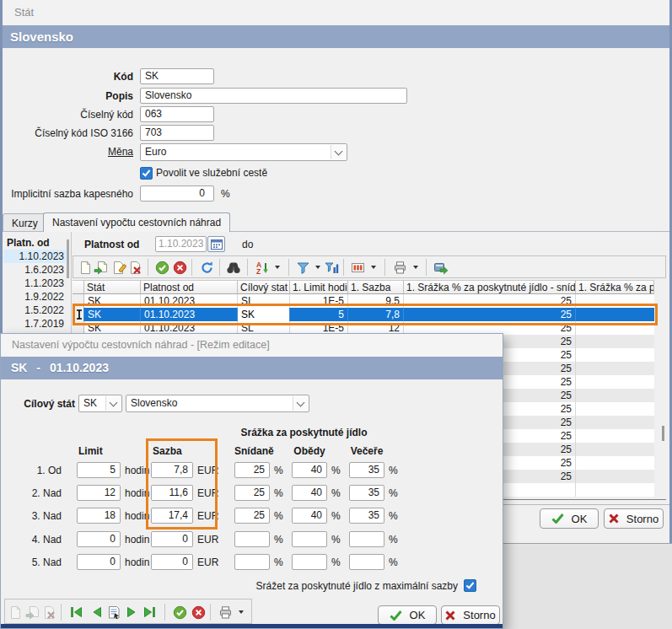 Image resolution: width=672 pixels, height=629 pixels. Describe the element at coordinates (149, 612) in the screenshot. I see `last-record-button` at that location.